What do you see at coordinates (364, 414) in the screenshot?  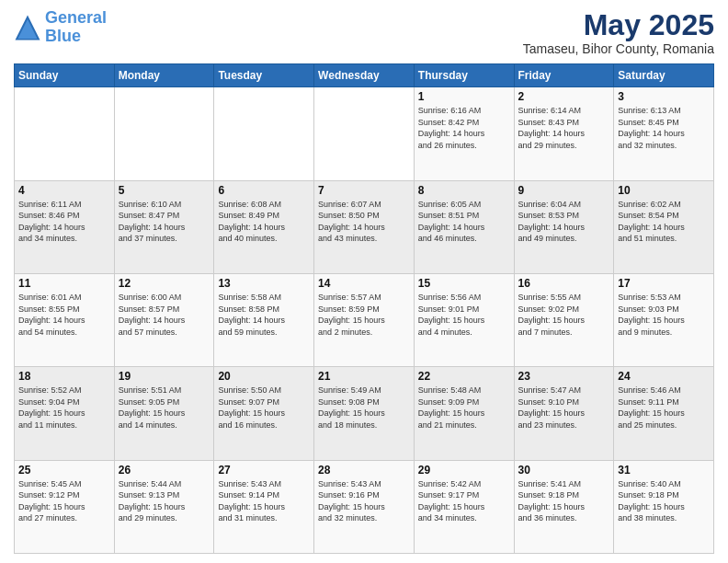 I see `calendar-cell: 21Sunrise: 5:49 AM Sunset: 9:08 PM Dayli…` at bounding box center [364, 414].